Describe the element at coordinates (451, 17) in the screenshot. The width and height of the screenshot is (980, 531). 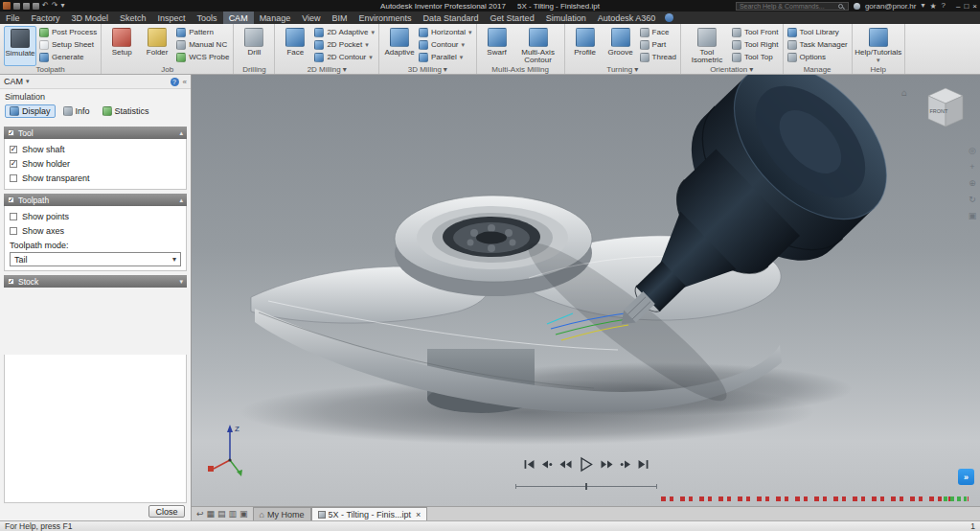
I see `tab-data-standard: Data Standard` at that location.